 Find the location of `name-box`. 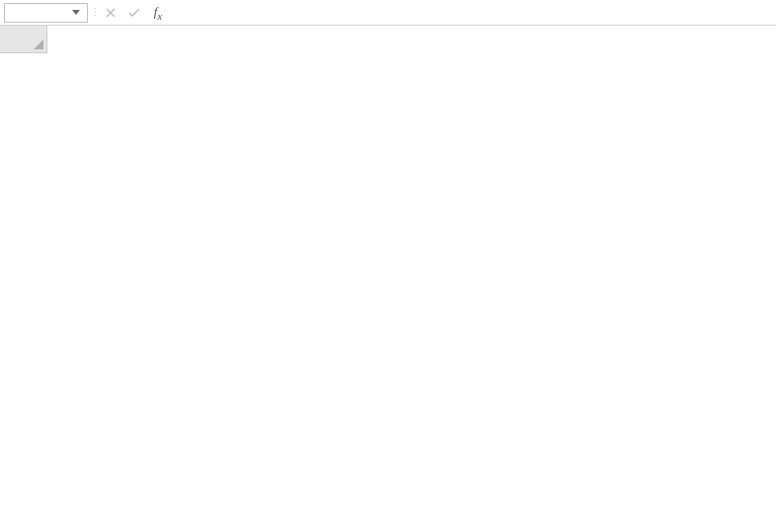

name-box is located at coordinates (45, 13).